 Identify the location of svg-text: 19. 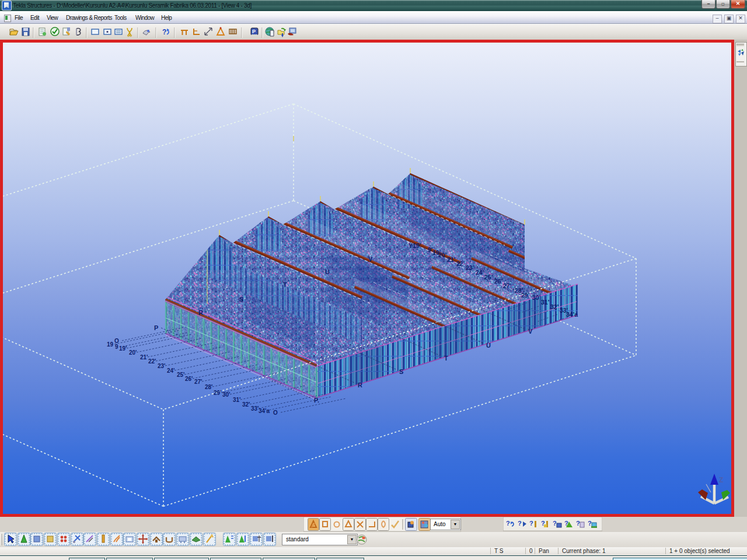
(110, 344).